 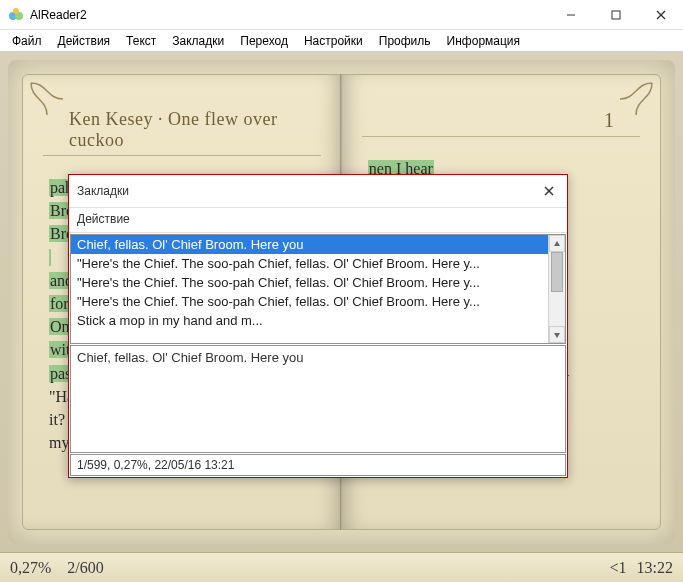 I want to click on scroll-thumb, so click(x=557, y=272).